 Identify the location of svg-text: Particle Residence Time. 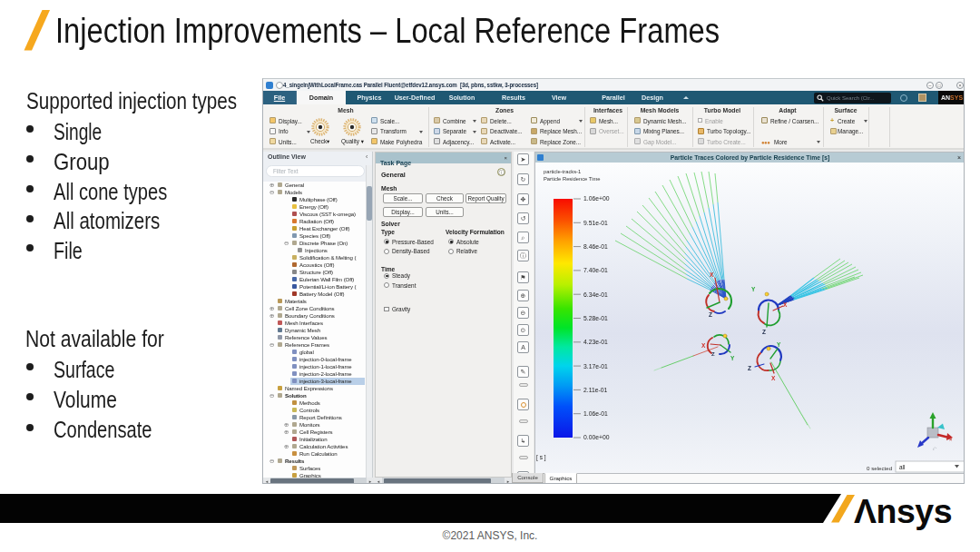
(572, 179).